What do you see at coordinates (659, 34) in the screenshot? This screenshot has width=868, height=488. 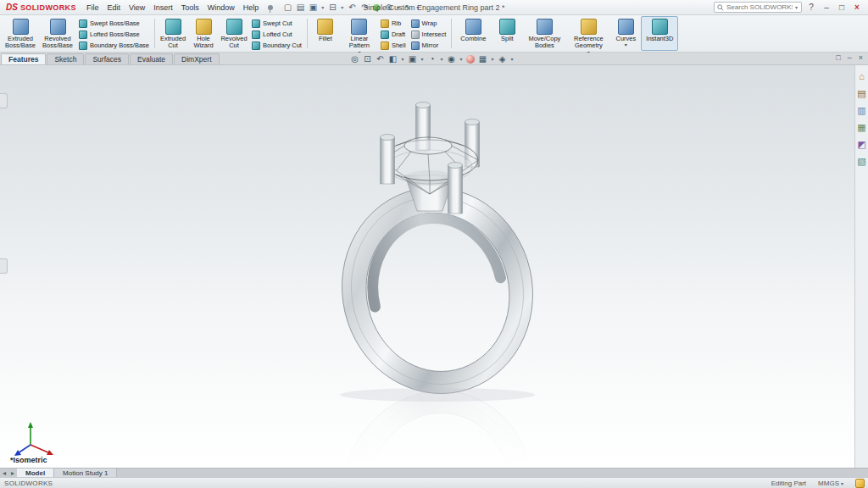 I see `instant3d-button: Instant3D` at bounding box center [659, 34].